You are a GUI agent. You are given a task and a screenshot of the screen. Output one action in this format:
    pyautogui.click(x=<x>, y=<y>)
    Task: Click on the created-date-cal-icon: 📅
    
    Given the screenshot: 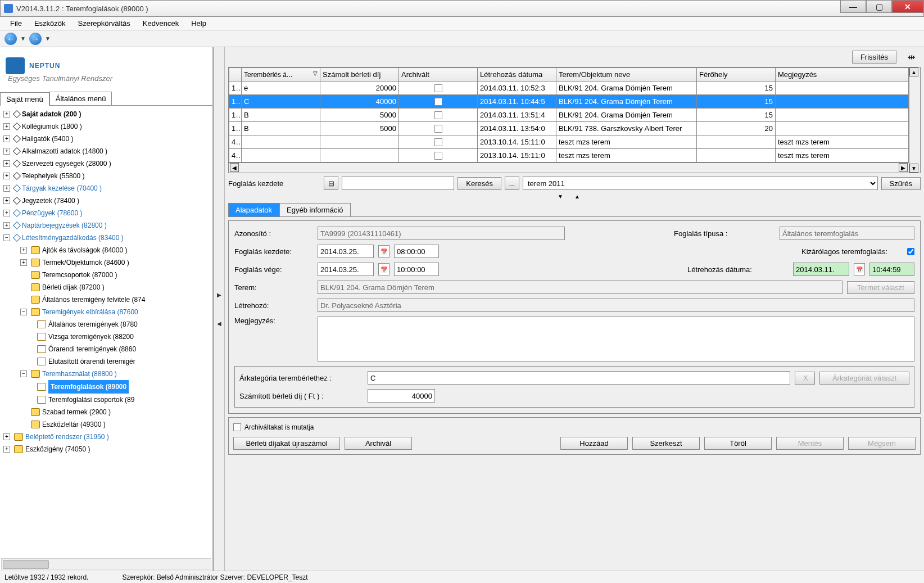 What is the action you would take?
    pyautogui.click(x=859, y=269)
    